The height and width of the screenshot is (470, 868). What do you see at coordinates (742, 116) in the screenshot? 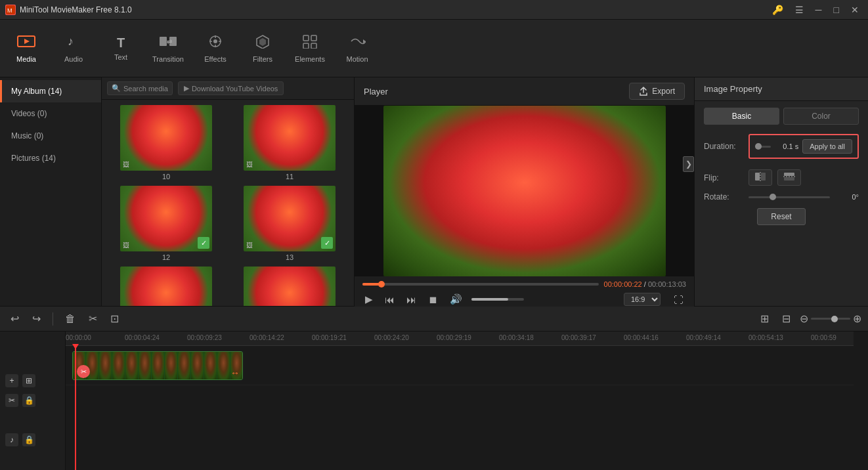
I see `tab-basic: Basic` at bounding box center [742, 116].